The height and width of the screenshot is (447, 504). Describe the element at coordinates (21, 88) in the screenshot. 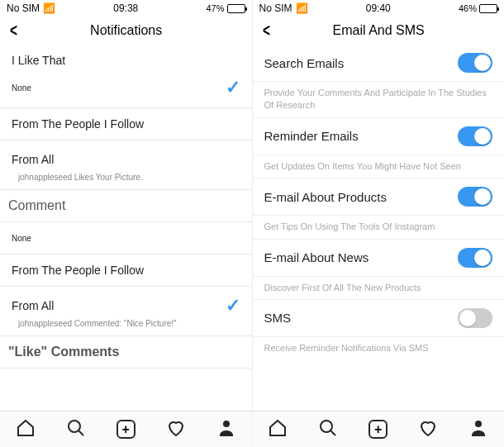

I see `option-none: None` at that location.